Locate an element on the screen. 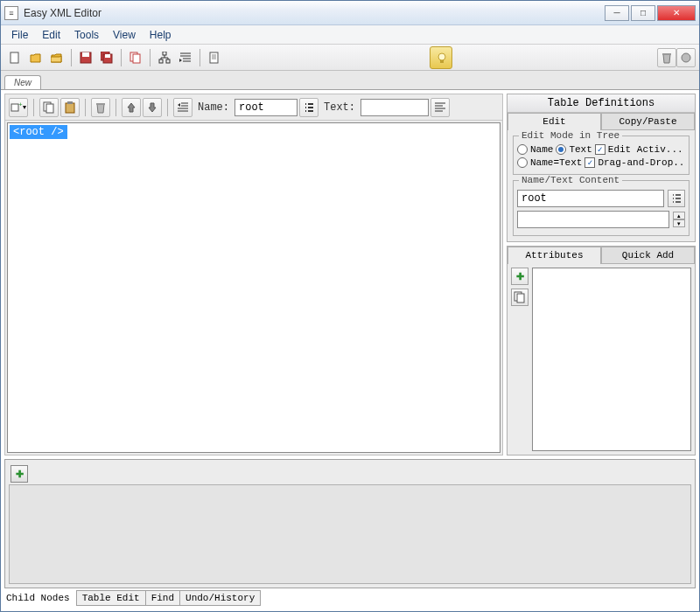 The height and width of the screenshot is (612, 700). delete-node-button is located at coordinates (101, 108).